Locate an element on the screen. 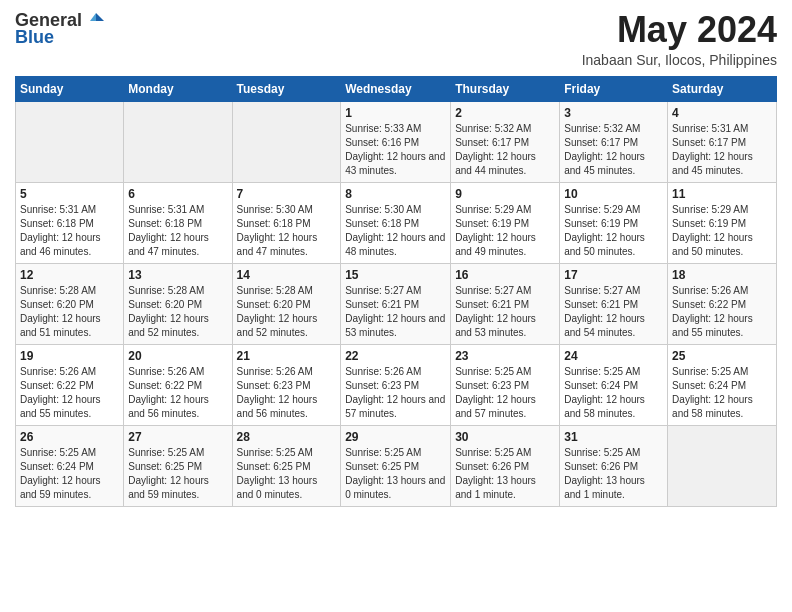 Image resolution: width=792 pixels, height=612 pixels. header: General Blue May 2024 Inabaan Sur, Iloco… is located at coordinates (396, 39).